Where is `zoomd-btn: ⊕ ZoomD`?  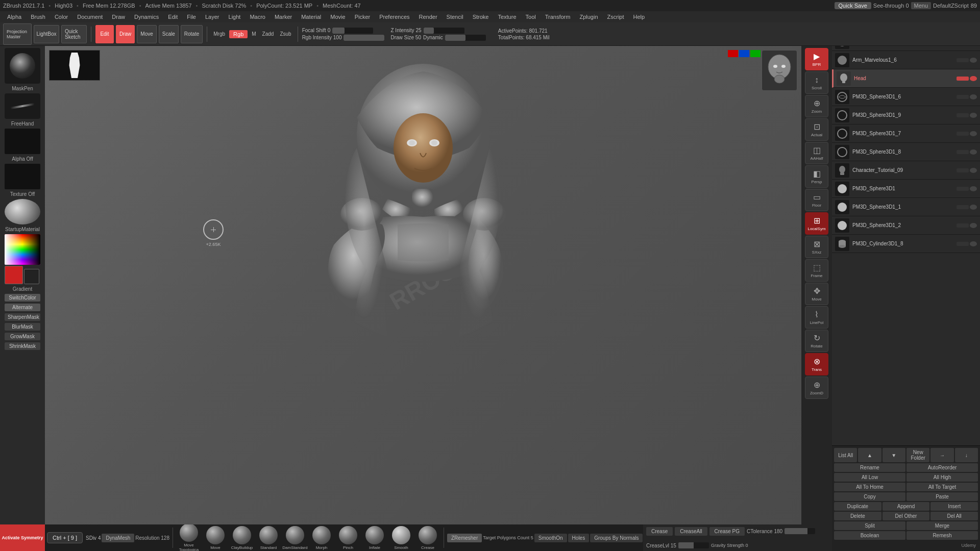
zoomd-btn: ⊕ ZoomD is located at coordinates (817, 388).